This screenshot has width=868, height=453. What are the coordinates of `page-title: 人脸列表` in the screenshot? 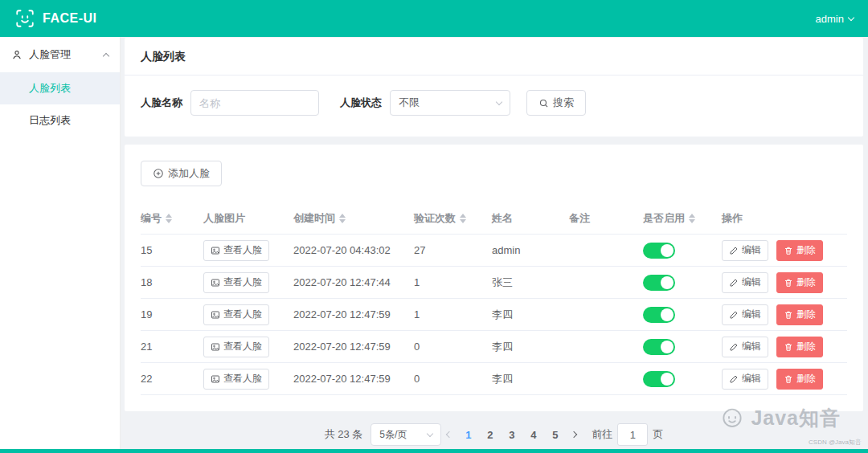 It's located at (493, 56).